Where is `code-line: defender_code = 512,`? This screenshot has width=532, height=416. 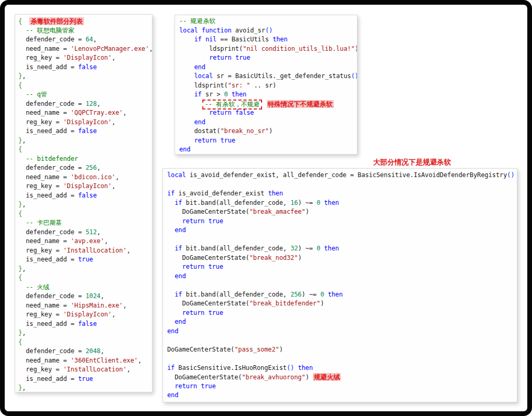
code-line: defender_code = 512, is located at coordinates (85, 233).